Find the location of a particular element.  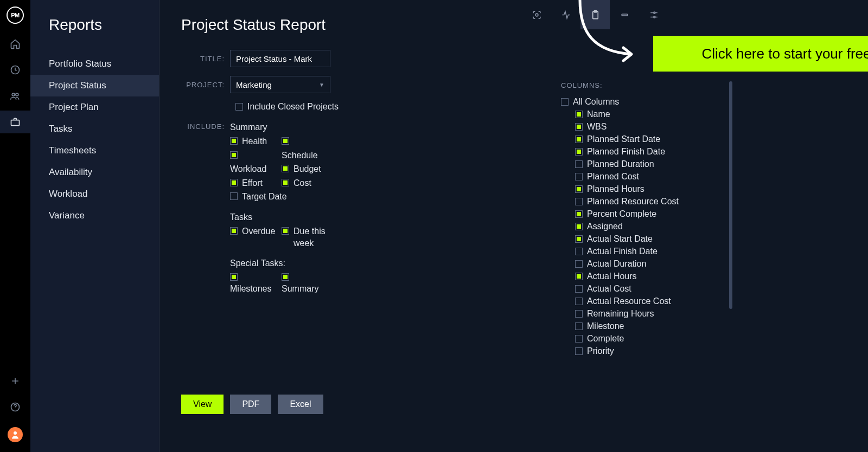

column-item: Planned Finish Date is located at coordinates (648, 152).